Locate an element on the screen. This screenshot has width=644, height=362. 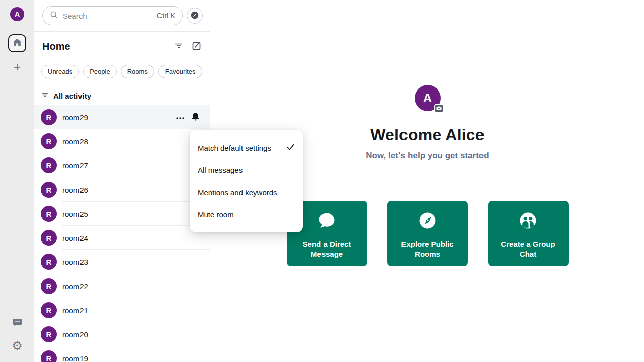
more-options-icon is located at coordinates (180, 118).